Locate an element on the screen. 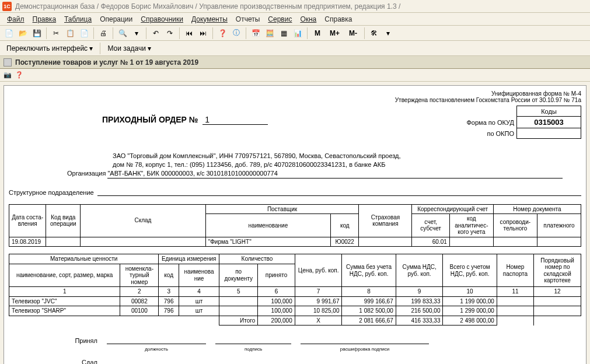 This screenshot has width=590, height=364. hdr-opcode: Код вида операции is located at coordinates (63, 220).